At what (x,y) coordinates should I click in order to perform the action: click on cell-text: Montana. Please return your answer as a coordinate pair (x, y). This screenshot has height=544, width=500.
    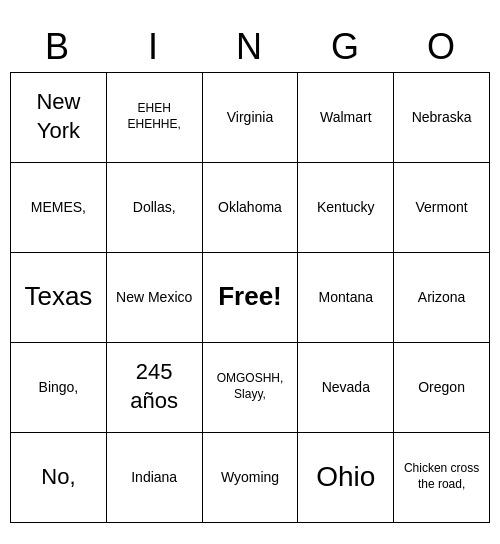
    Looking at the image, I should click on (346, 297).